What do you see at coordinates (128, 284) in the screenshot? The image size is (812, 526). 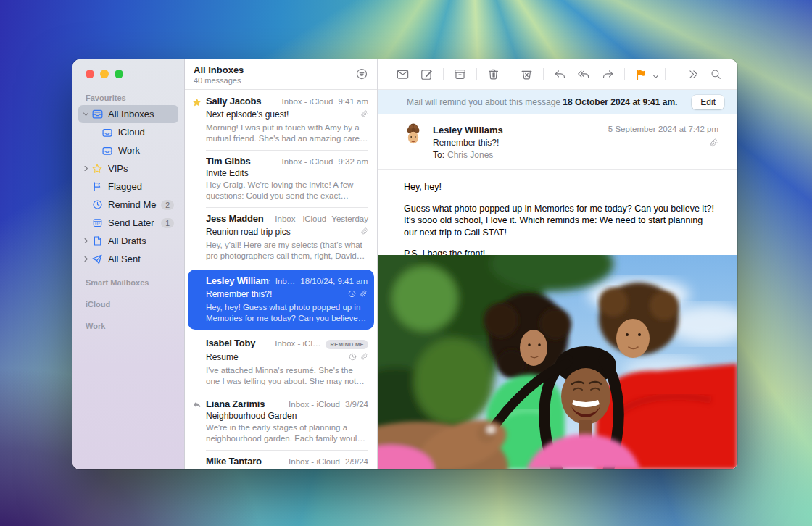 I see `sidebar-section-header: Smart Mailboxes` at bounding box center [128, 284].